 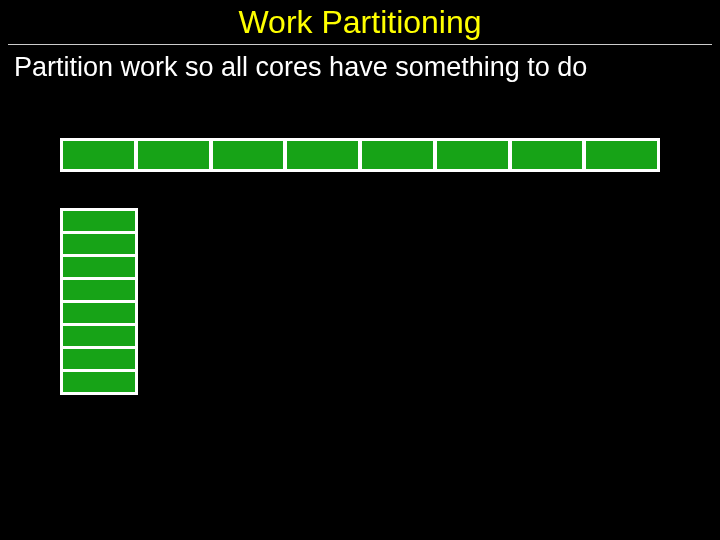 What do you see at coordinates (360, 44) in the screenshot?
I see `title-underline` at bounding box center [360, 44].